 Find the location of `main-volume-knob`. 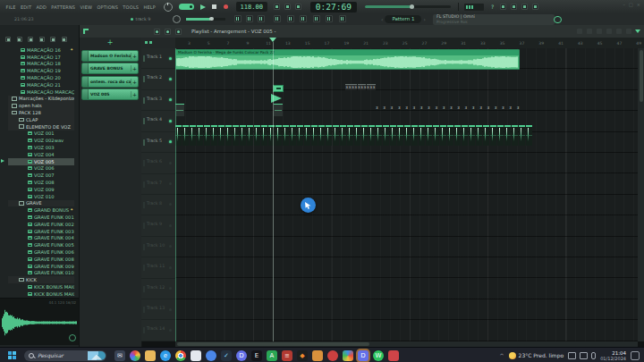

main-volume-knob is located at coordinates (168, 7).